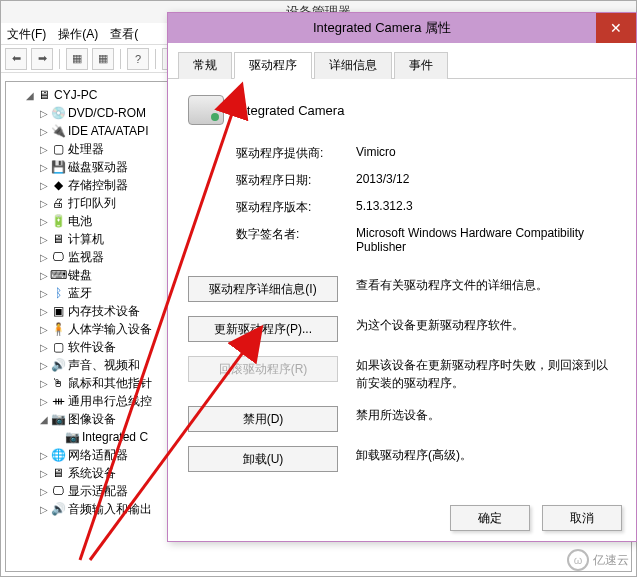 This screenshot has height=577, width=637. What do you see at coordinates (296, 180) in the screenshot?
I see `date-label: 驱动程序日期:` at bounding box center [296, 180].